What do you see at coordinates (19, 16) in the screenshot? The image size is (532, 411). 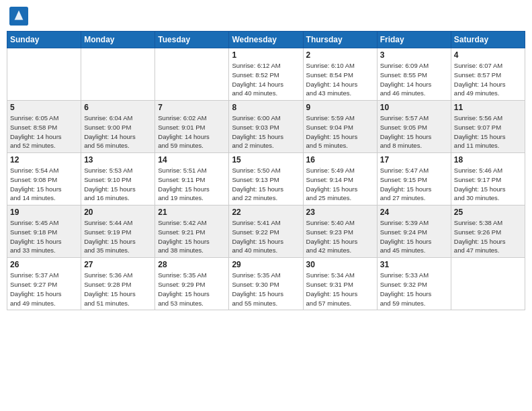 I see `logo` at bounding box center [19, 16].